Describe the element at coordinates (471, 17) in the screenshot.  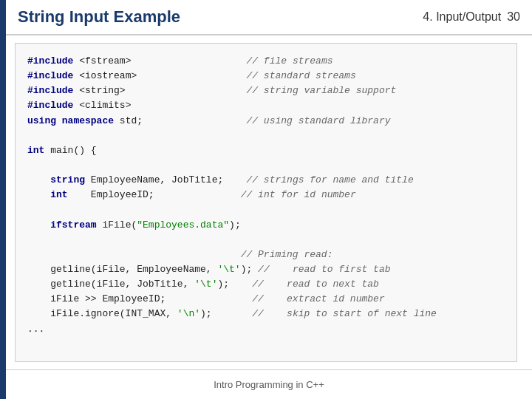
I see `header-right: 4. Input/Output 30` at that location.